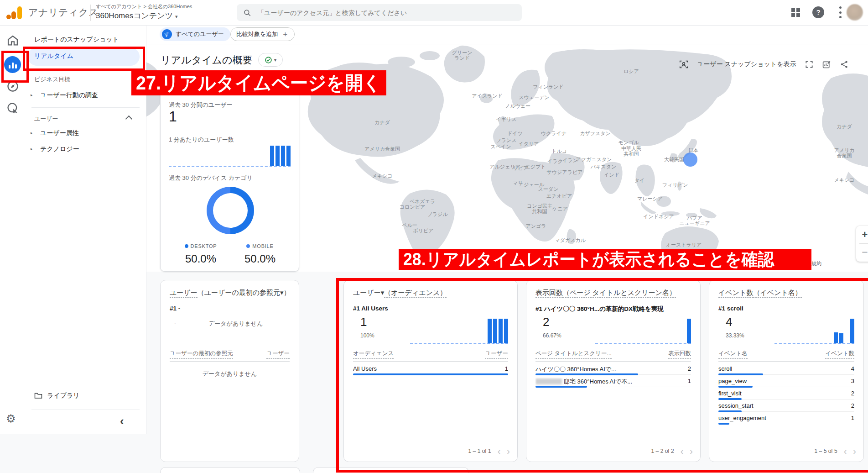 The height and width of the screenshot is (473, 868). I want to click on card-dimension-selector: （イベント名）, so click(777, 293).